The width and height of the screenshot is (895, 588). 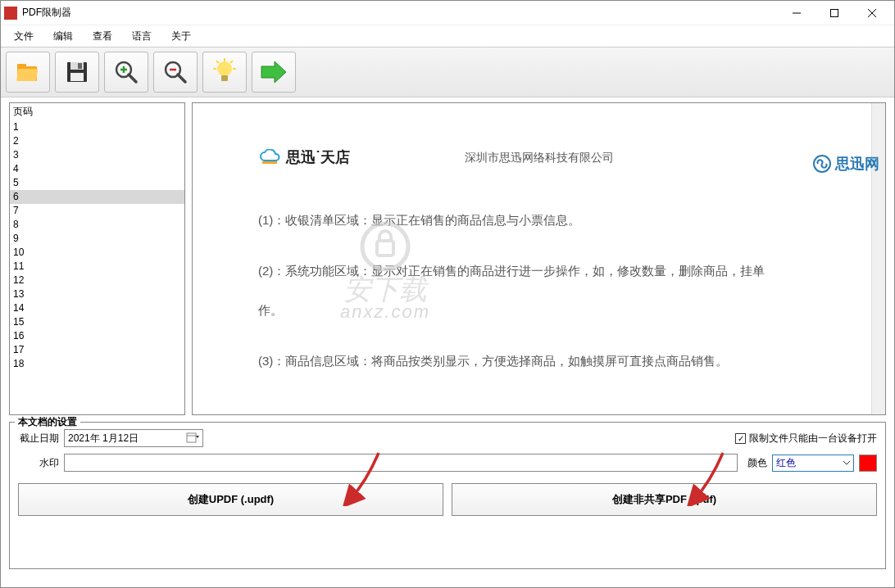 What do you see at coordinates (126, 72) in the screenshot?
I see `zoom-in-icon` at bounding box center [126, 72].